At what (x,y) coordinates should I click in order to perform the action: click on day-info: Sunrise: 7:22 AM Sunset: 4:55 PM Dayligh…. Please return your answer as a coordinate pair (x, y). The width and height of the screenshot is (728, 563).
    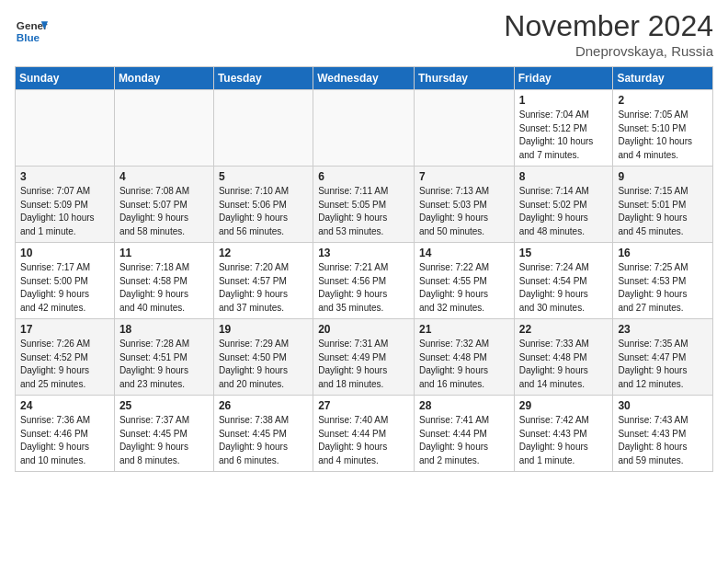
    Looking at the image, I should click on (464, 288).